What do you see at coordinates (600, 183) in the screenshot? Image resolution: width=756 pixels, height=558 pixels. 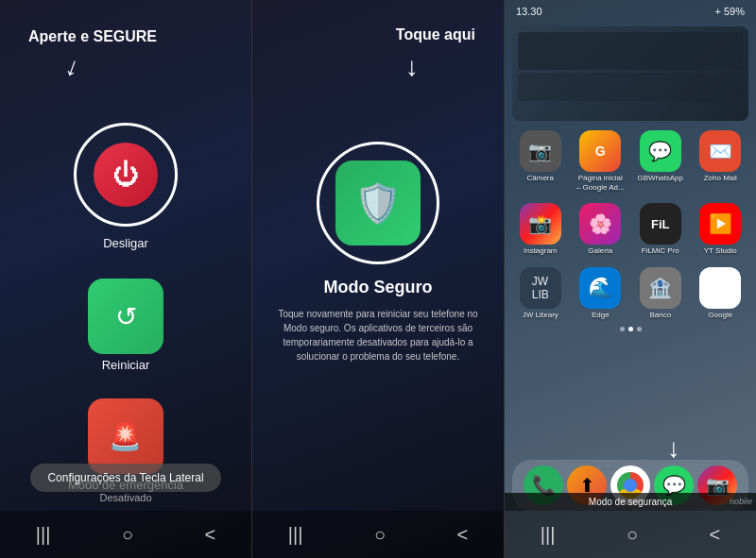 I see `google-ad-label: Página inicial – Google Ad...` at bounding box center [600, 183].